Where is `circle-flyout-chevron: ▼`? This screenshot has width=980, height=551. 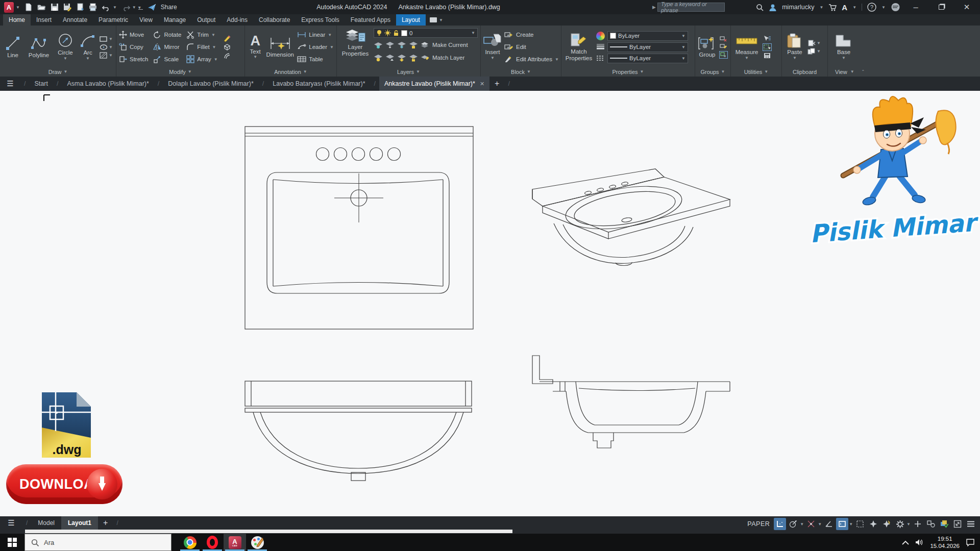 circle-flyout-chevron: ▼ is located at coordinates (65, 59).